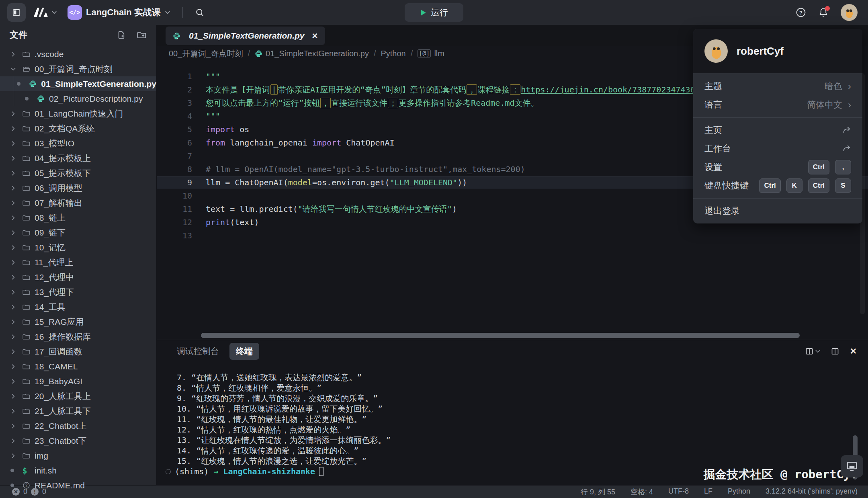  What do you see at coordinates (78, 307) in the screenshot?
I see `tree-item: 14_工具` at bounding box center [78, 307].